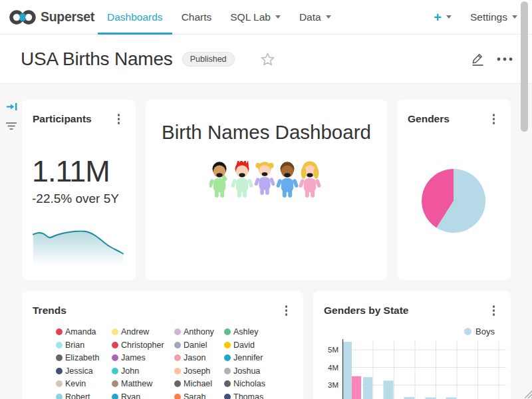  I want to click on legend-label: Anthony, so click(199, 332).